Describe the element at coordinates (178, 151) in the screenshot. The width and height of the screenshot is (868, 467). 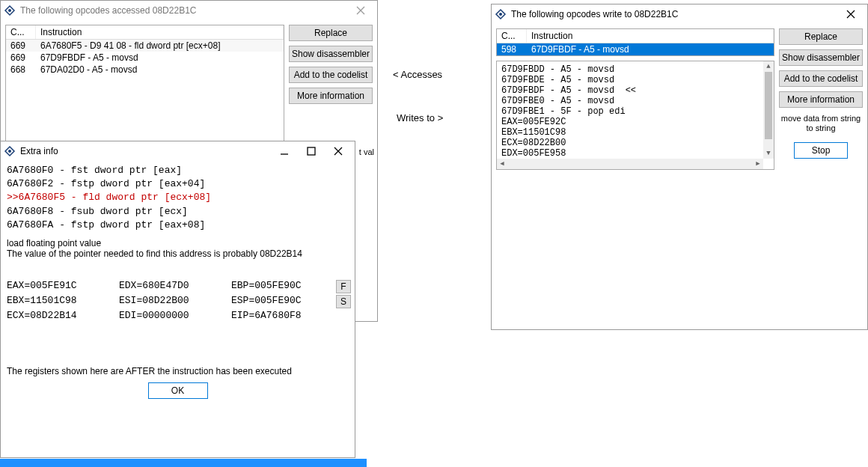
I see `titlebar: Extra info` at that location.